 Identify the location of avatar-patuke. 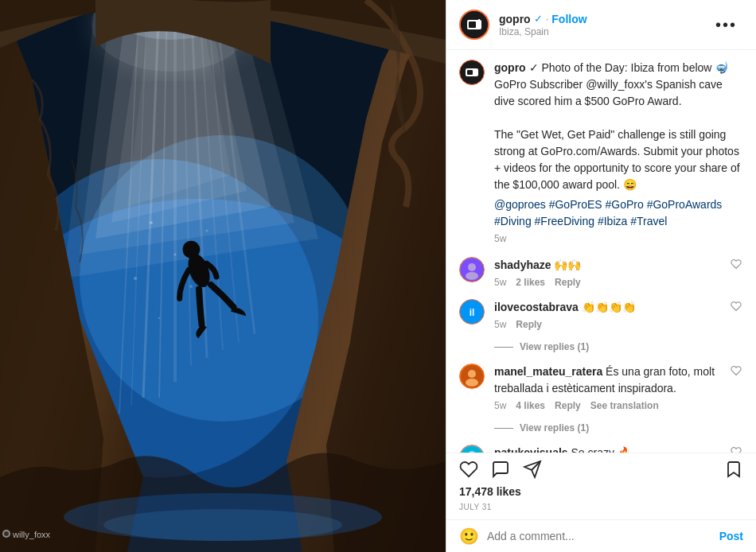
(472, 449).